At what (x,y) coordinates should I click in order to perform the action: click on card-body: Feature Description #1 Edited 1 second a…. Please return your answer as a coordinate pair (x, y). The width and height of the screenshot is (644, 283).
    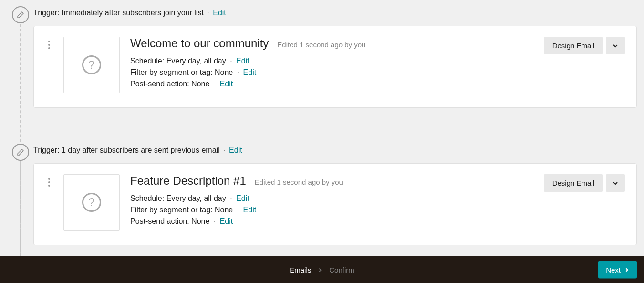
    Looking at the image, I should click on (332, 201).